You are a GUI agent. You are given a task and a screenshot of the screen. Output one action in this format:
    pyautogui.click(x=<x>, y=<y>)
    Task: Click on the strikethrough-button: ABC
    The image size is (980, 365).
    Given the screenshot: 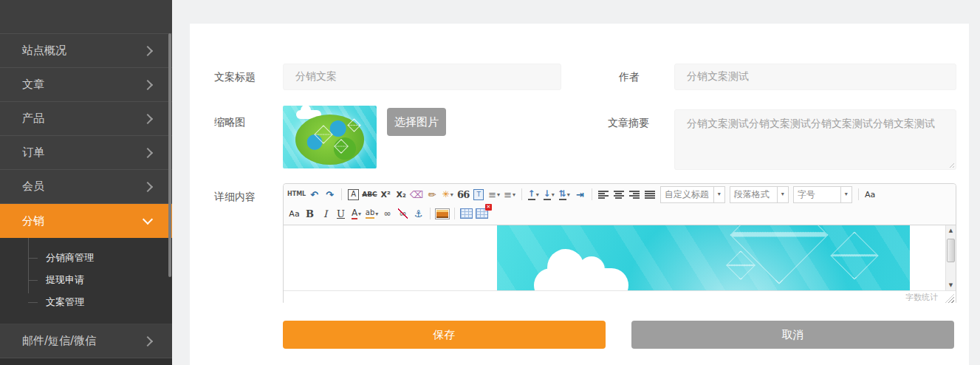 What is the action you would take?
    pyautogui.click(x=369, y=194)
    